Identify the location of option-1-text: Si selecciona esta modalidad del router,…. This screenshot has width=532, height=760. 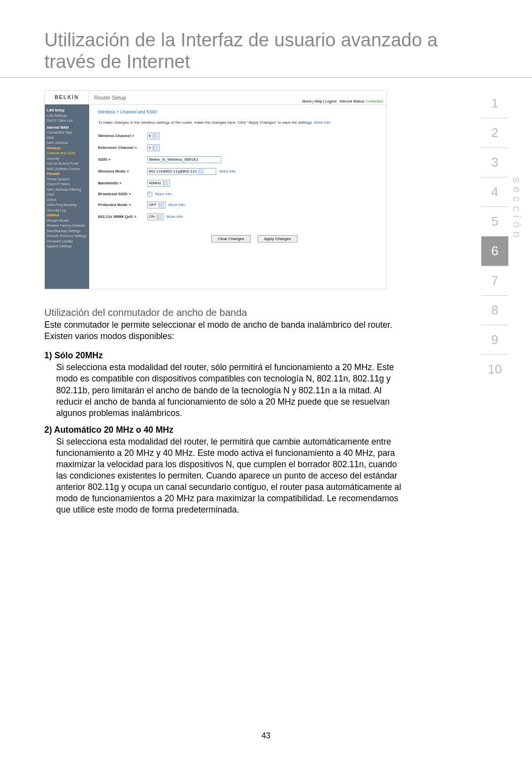
(224, 391).